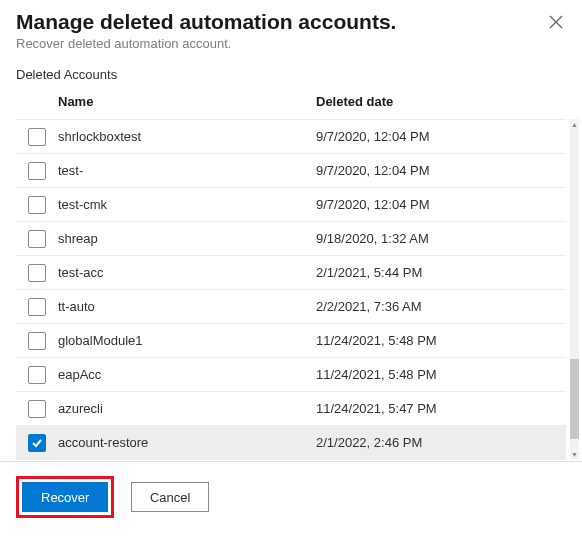 This screenshot has height=540, width=582. Describe the element at coordinates (574, 399) in the screenshot. I see `scroll-thumb` at that location.